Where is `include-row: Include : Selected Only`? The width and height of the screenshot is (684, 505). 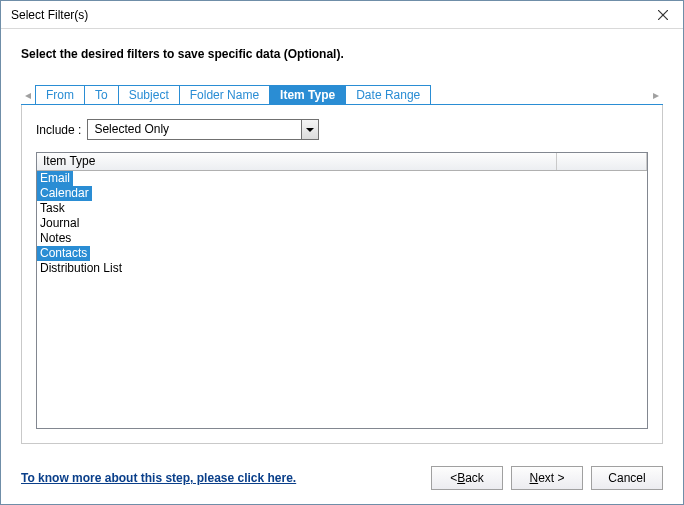 include-row: Include : Selected Only is located at coordinates (342, 130).